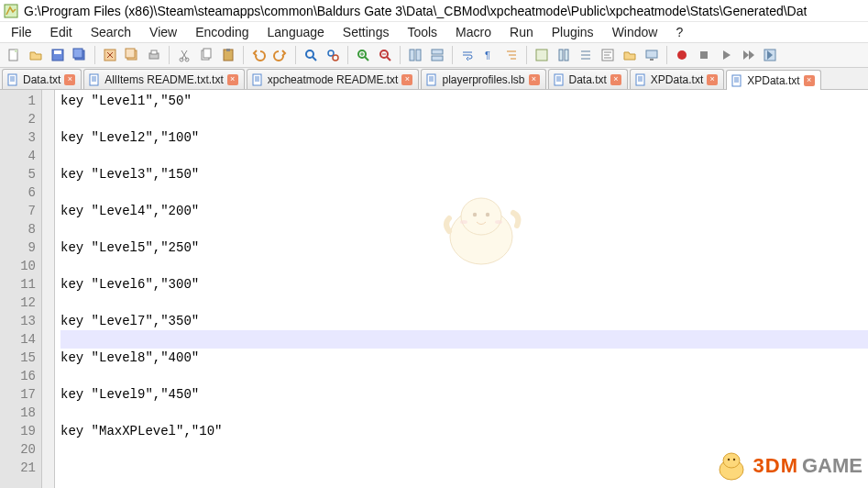 The width and height of the screenshot is (868, 488). Describe the element at coordinates (434, 32) in the screenshot. I see `menu-bar: FileEditSearchViewEncodingLanguageSettin…` at that location.